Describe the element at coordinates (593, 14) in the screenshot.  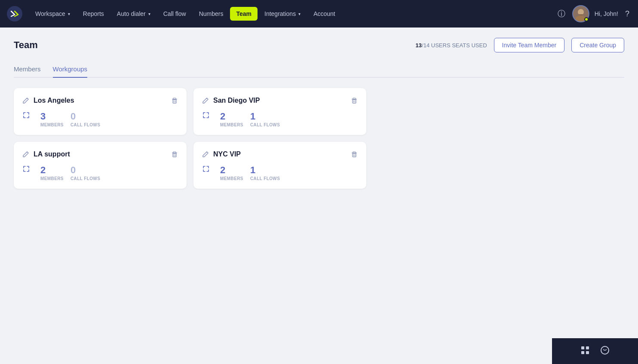
I see `nav-right: ⓘ Hi, John! ?` at that location.